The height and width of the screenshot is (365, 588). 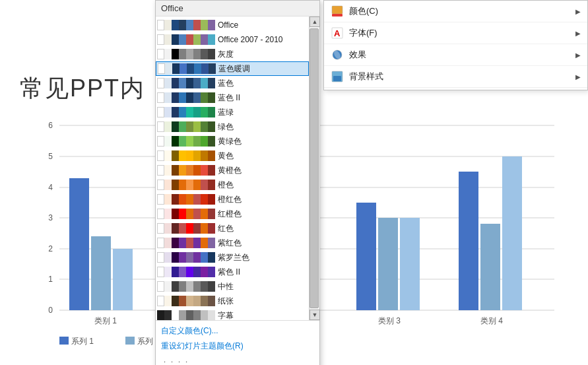 I want to click on green-swatches, so click(x=186, y=127).